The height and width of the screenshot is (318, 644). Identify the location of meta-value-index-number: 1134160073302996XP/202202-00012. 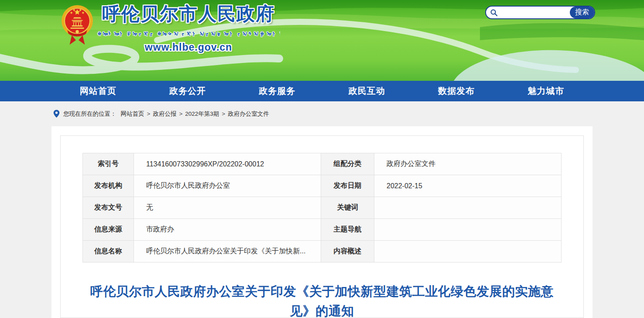
(228, 164).